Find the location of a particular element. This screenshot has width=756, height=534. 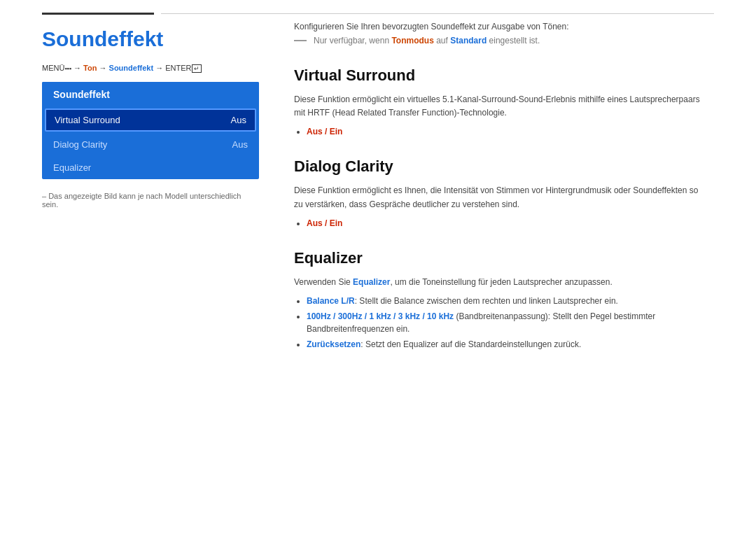

intro-text: Konfigurieren Sie Ihren bevorzugten Soun… is located at coordinates (504, 27).